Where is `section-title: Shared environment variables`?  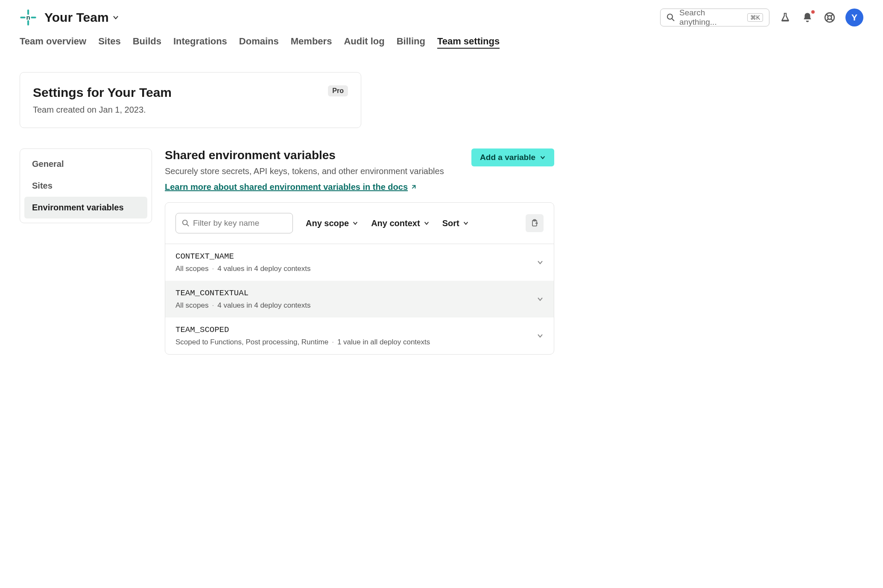 section-title: Shared environment variables is located at coordinates (304, 155).